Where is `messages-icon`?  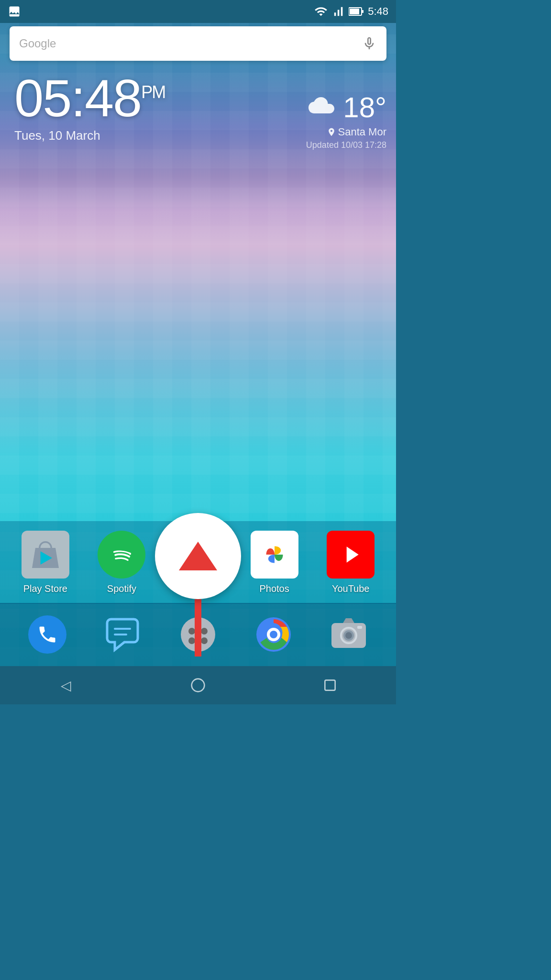
messages-icon is located at coordinates (122, 635).